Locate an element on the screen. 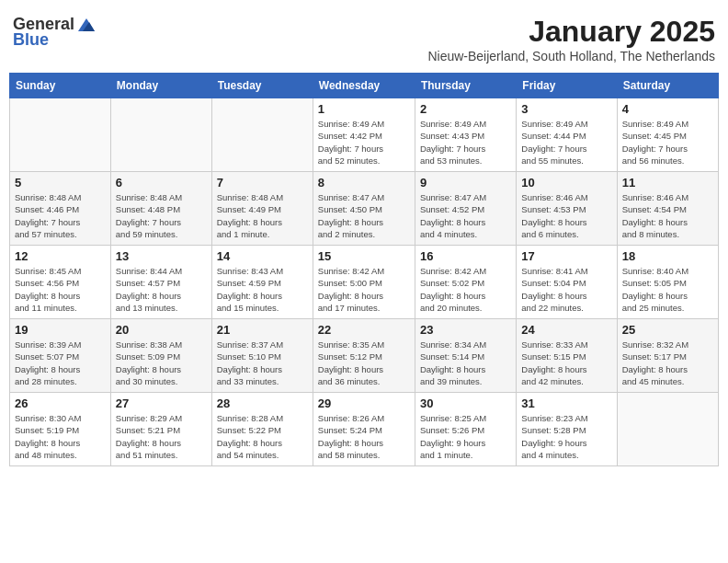  day-info: Sunrise: 8:46 AM Sunset: 4:53 PM Dayligh… is located at coordinates (566, 215).